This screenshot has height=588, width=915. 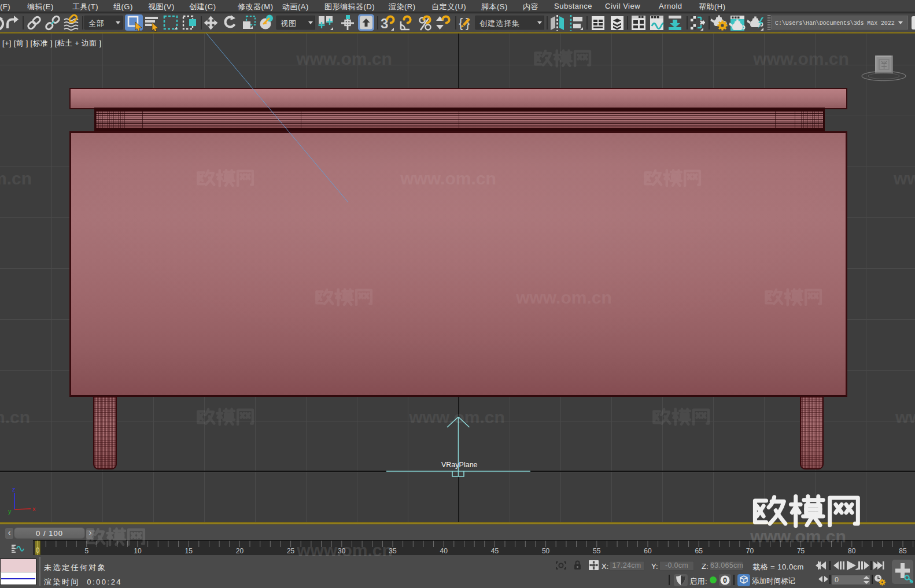 I want to click on svg-text: 30, so click(x=342, y=551).